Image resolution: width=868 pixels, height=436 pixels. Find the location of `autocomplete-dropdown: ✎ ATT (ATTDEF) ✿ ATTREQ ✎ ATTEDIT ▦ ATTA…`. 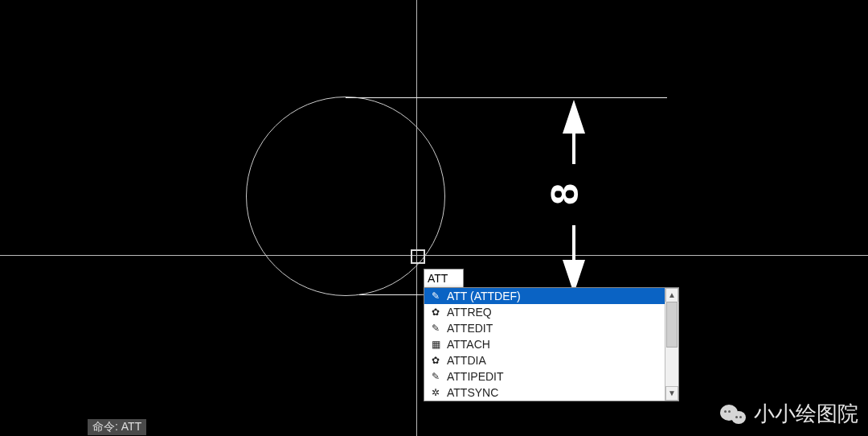

autocomplete-dropdown: ✎ ATT (ATTDEF) ✿ ATTREQ ✎ ATTEDIT ▦ ATTA… is located at coordinates (551, 344).